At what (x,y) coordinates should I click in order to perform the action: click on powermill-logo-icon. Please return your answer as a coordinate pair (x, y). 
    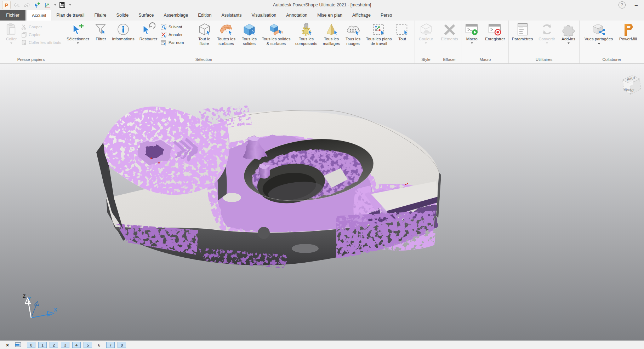
    Looking at the image, I should click on (628, 29).